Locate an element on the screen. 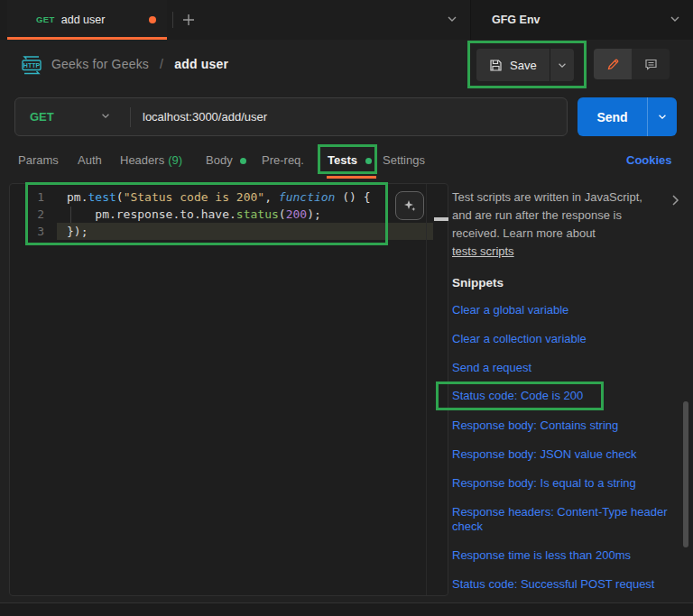 Image resolution: width=693 pixels, height=616 pixels. code-token: function is located at coordinates (307, 197).